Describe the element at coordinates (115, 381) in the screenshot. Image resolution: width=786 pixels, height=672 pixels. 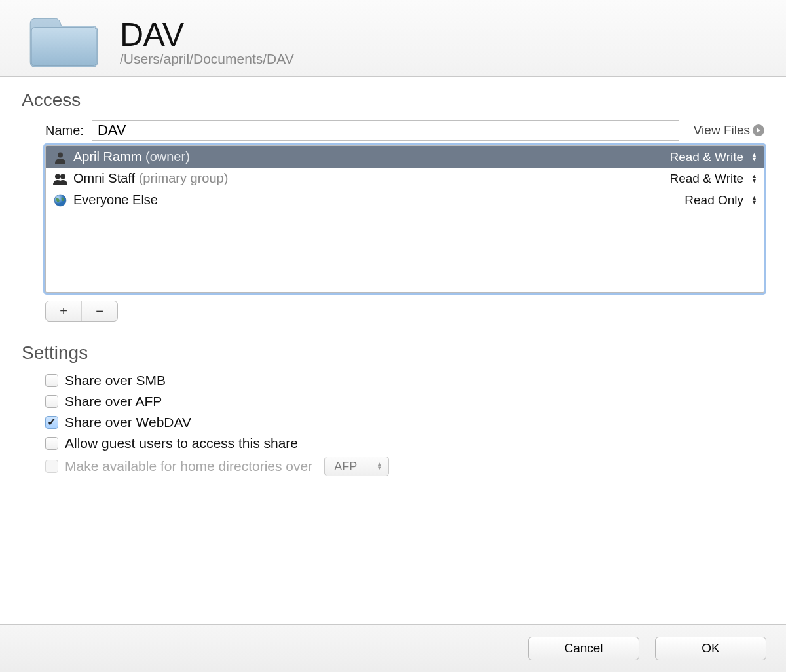
I see `setting-label: Share over SMB` at that location.